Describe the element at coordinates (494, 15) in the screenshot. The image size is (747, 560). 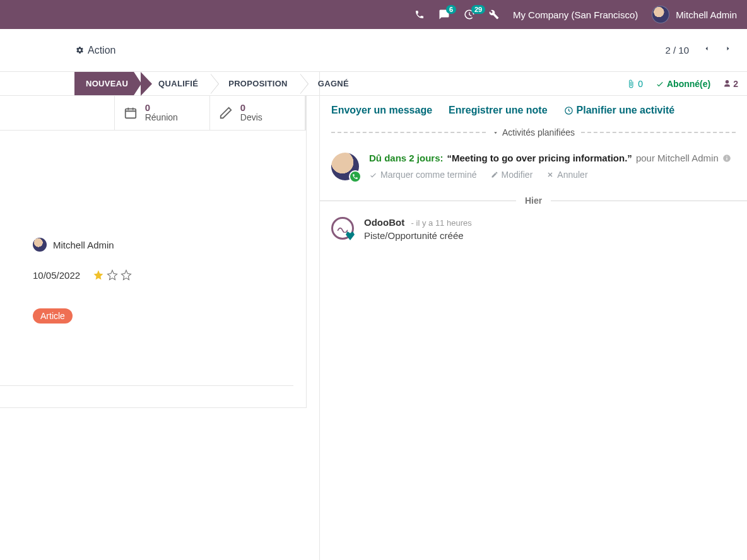
I see `debug-icon` at that location.